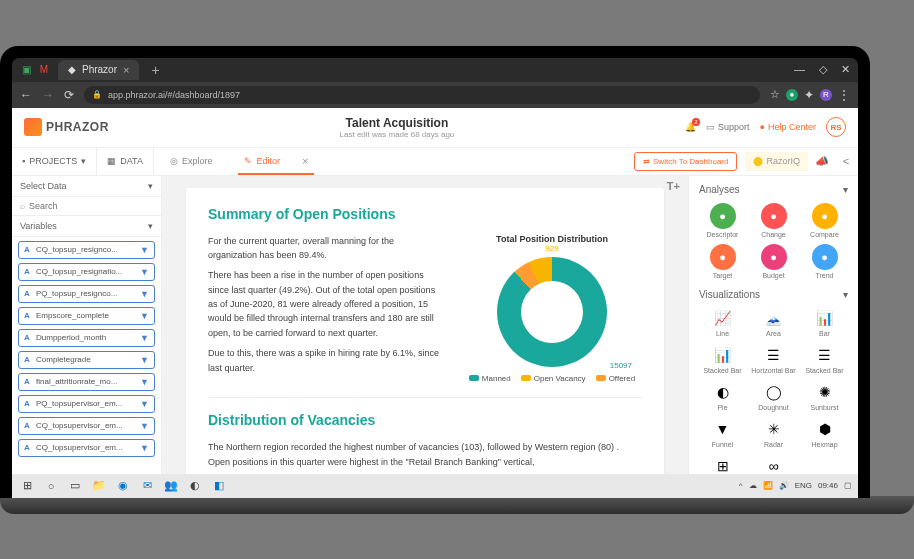  What do you see at coordinates (824, 360) in the screenshot?
I see `viz-item: ☰Stacked Bar` at bounding box center [824, 360].